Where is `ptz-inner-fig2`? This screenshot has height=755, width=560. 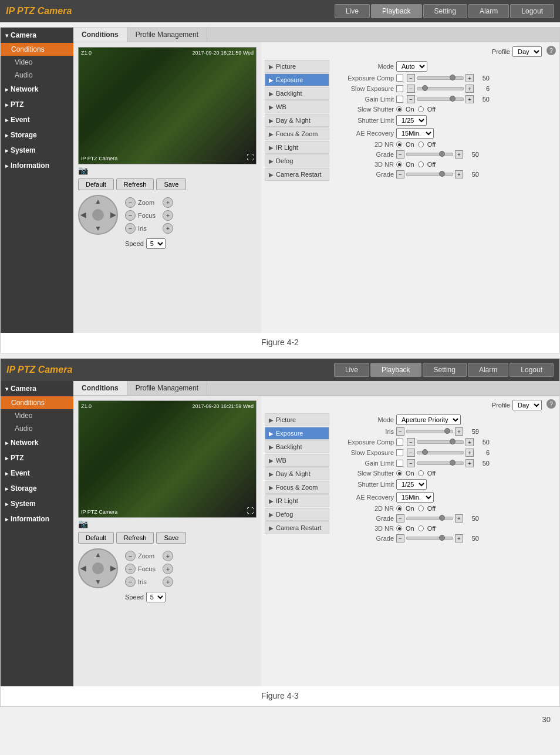
ptz-inner-fig2 is located at coordinates (98, 568).